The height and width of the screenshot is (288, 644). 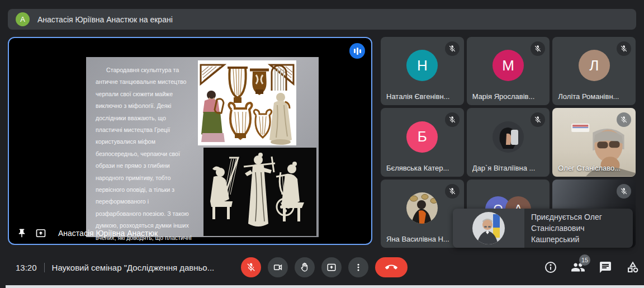 What do you see at coordinates (504, 96) in the screenshot?
I see `participant-name: Марія Ярославів...` at bounding box center [504, 96].